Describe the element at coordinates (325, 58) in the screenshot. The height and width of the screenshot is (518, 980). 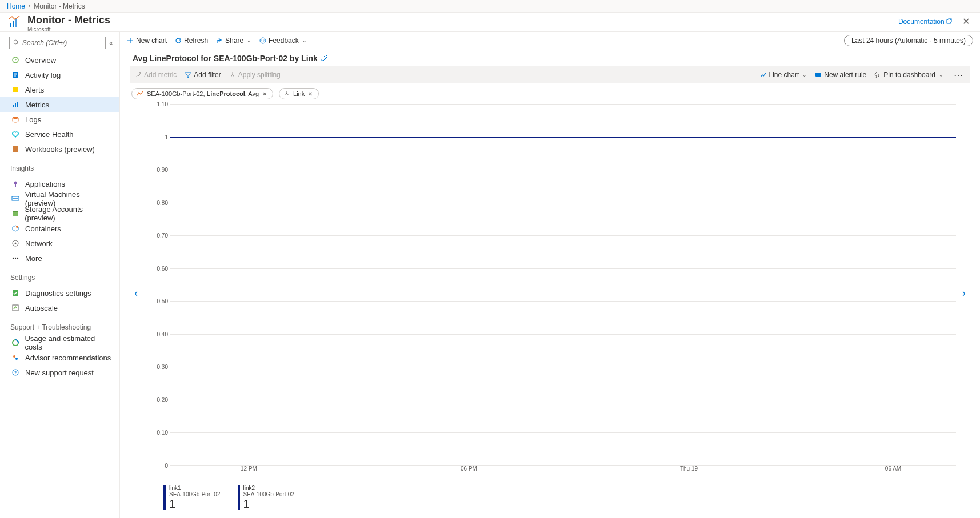
I see `edit-title-button` at that location.